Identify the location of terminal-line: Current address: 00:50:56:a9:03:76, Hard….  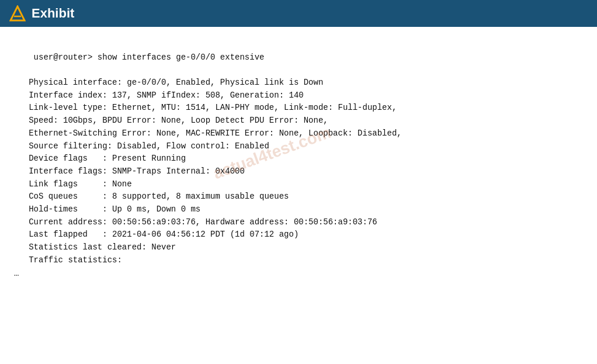
(298, 223).